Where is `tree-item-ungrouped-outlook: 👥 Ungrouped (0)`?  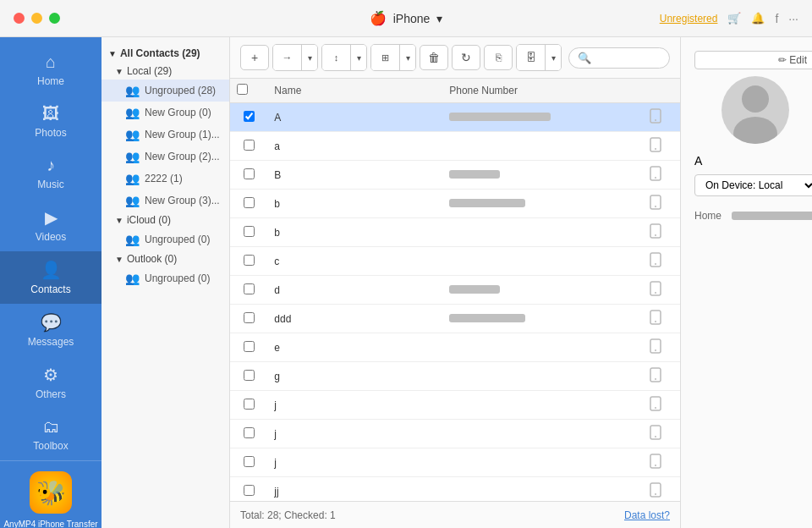 tree-item-ungrouped-outlook: 👥 Ungrouped (0) is located at coordinates (166, 278).